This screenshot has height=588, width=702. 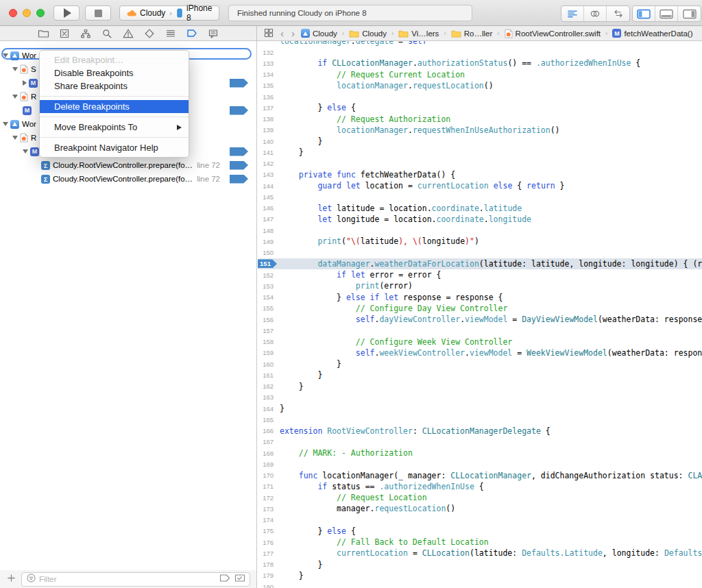 What do you see at coordinates (171, 34) in the screenshot?
I see `debug-navigator-icon` at bounding box center [171, 34].